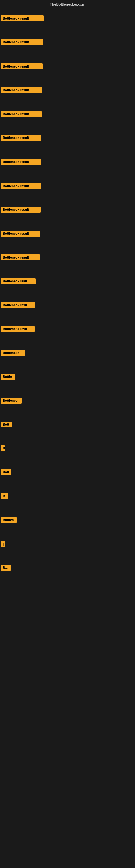 Image resolution: width=135 pixels, height=868 pixels. What do you see at coordinates (4, 496) in the screenshot?
I see `bottleneck-badge-21: Bo` at bounding box center [4, 496].